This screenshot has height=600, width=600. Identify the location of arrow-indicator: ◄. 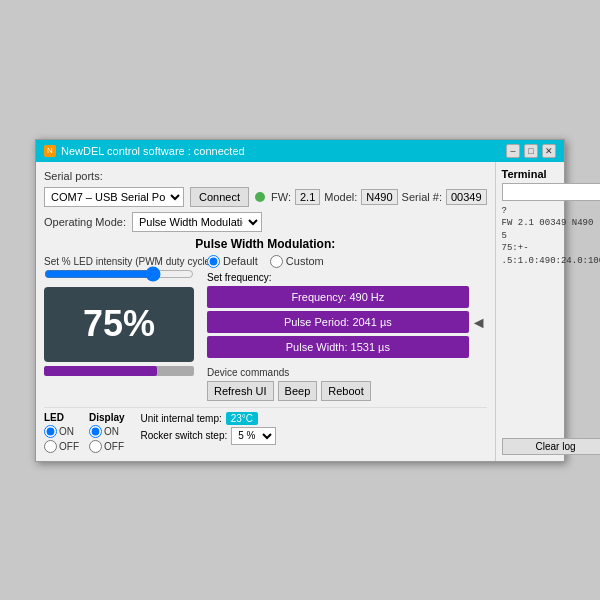
(479, 323).